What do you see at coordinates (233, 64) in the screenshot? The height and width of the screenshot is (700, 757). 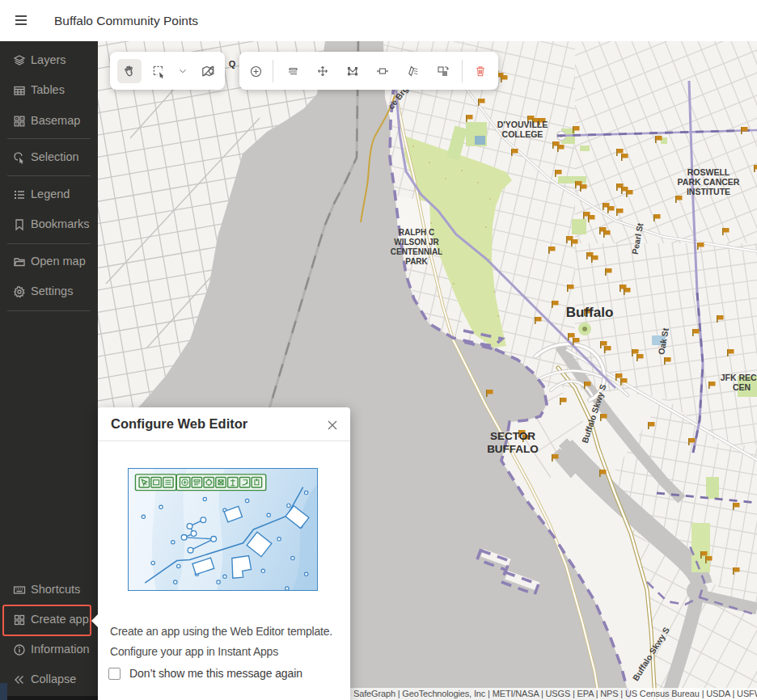 I see `svg-text: Q` at bounding box center [233, 64].